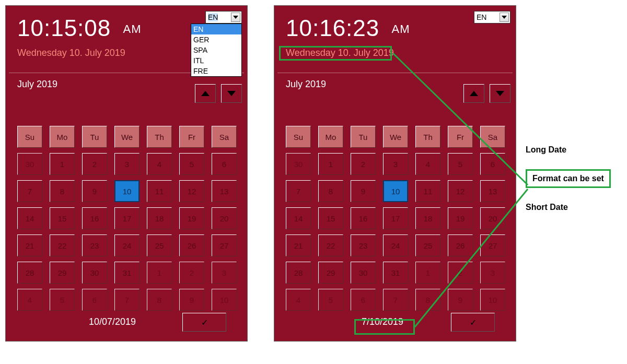 The height and width of the screenshot is (364, 627). I want to click on language-option: FRE, so click(216, 71).